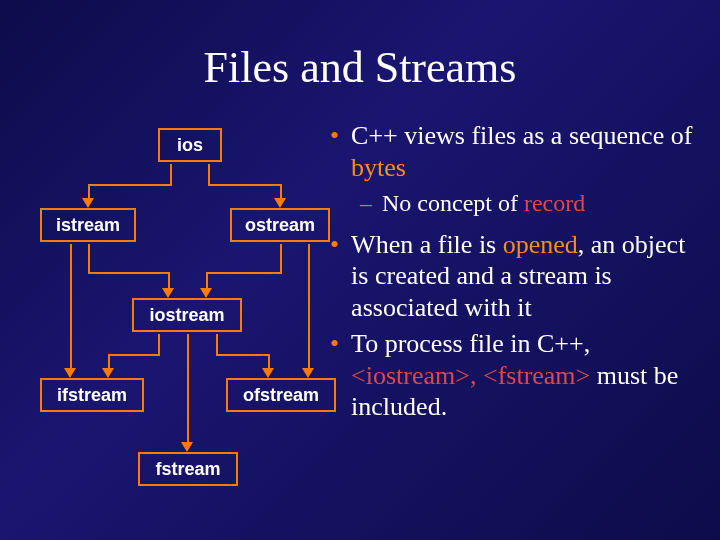 This screenshot has width=720, height=540. I want to click on bullet-2-text-a: When a file is, so click(427, 244).